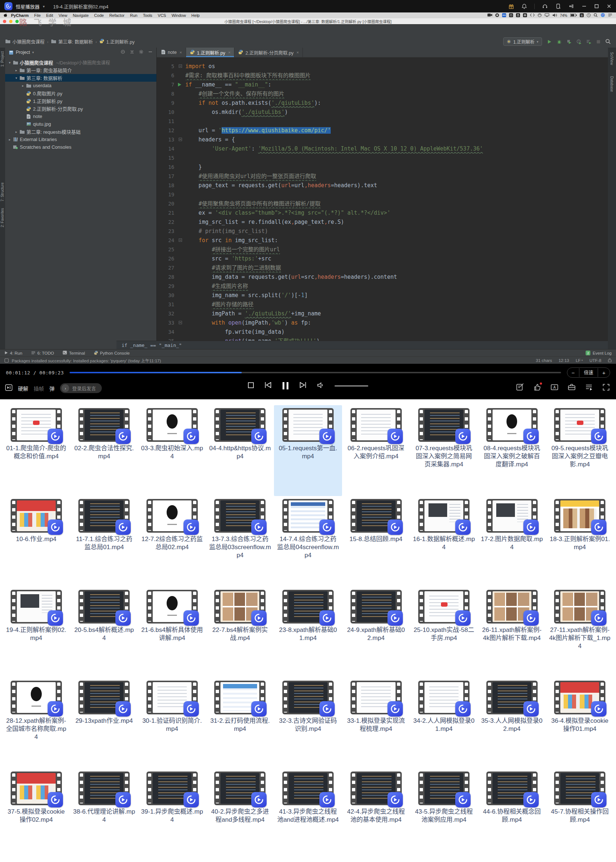 The height and width of the screenshot is (862, 616). I want to click on video-item: 22-7.bs4解析案例实战.mp4, so click(240, 632).